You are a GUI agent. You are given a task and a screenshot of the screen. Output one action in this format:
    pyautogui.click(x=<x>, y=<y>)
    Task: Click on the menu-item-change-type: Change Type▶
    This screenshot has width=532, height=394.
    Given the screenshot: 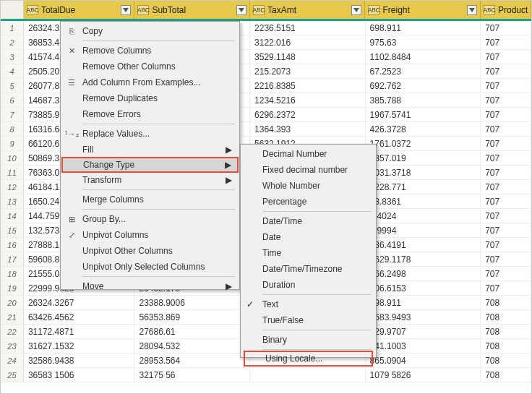 What is the action you would take?
    pyautogui.click(x=150, y=165)
    